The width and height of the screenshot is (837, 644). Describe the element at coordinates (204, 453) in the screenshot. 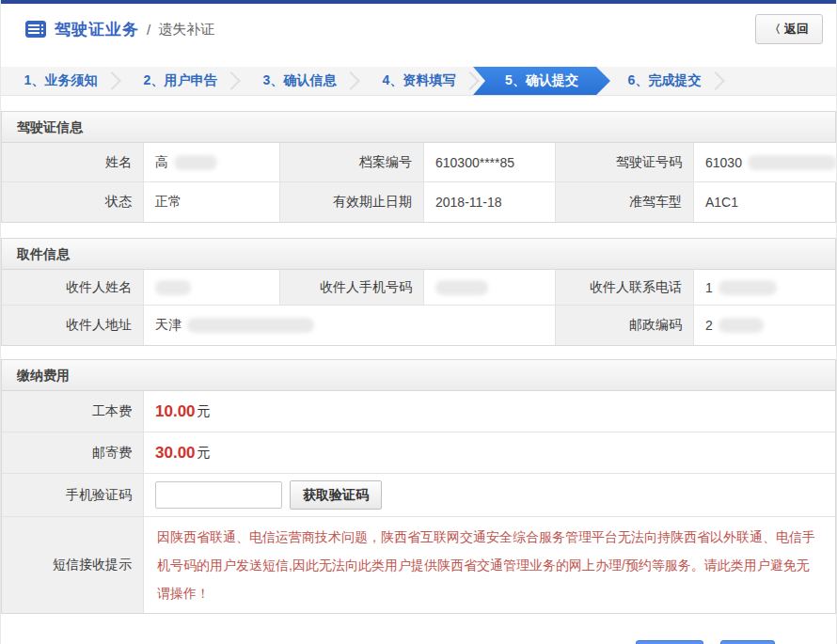

I see `mail-fee-unit: 元` at that location.